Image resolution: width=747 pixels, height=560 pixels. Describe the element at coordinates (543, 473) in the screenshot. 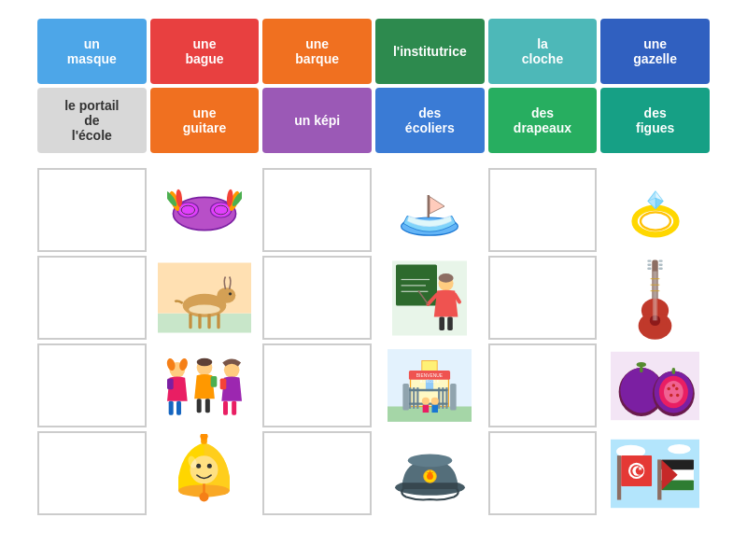

I see `match-cell-r3-c4` at that location.